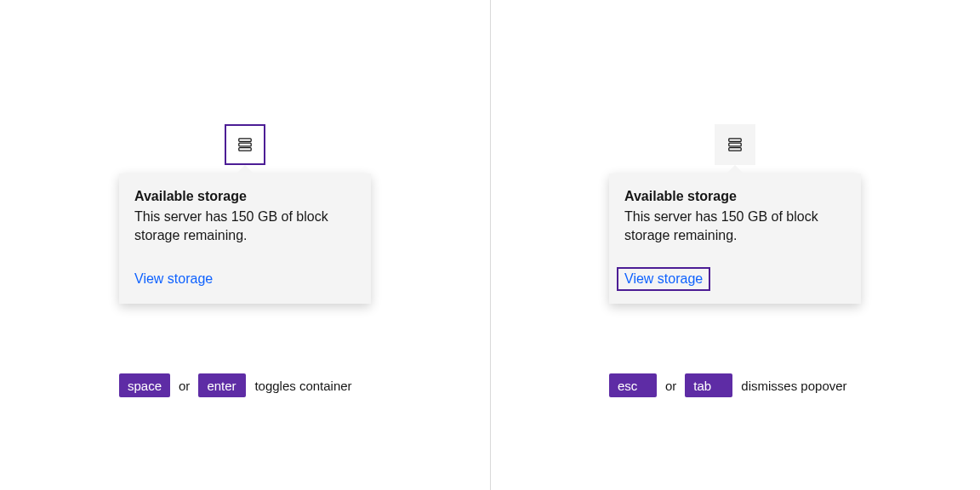 This screenshot has height=490, width=980. Describe the element at coordinates (633, 385) in the screenshot. I see `key-esc: esc` at that location.